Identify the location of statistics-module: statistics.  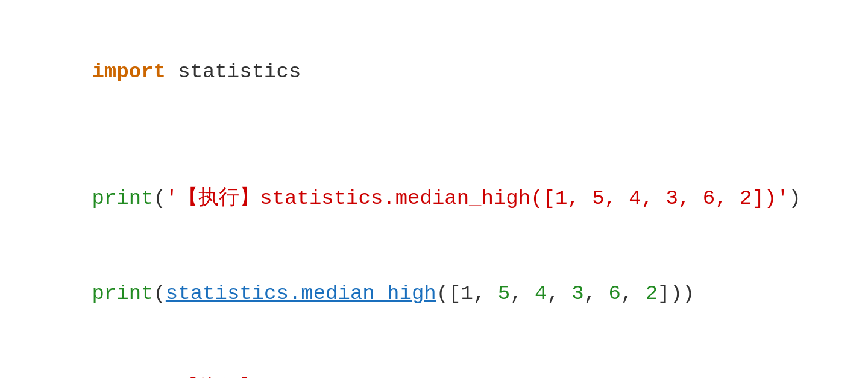
(239, 72).